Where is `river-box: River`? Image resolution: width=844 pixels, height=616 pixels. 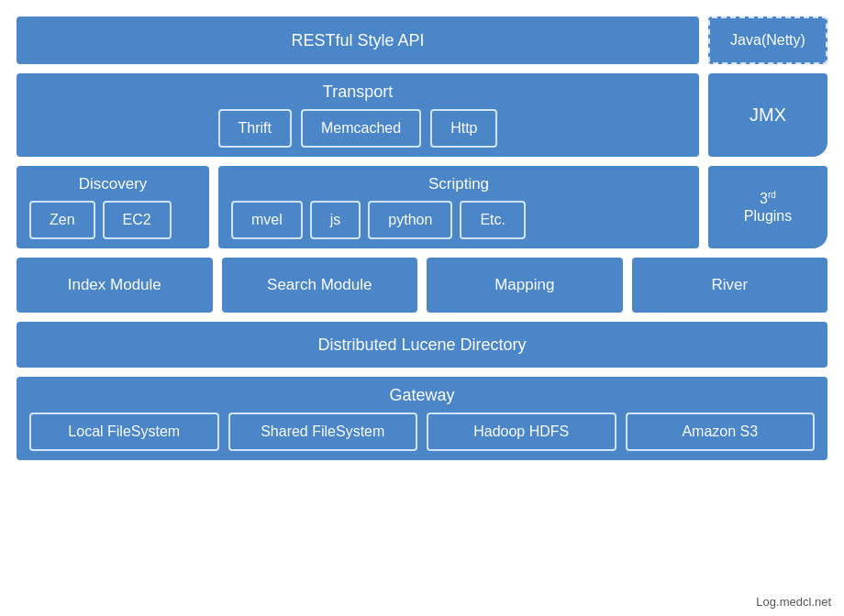
river-box: River is located at coordinates (730, 285).